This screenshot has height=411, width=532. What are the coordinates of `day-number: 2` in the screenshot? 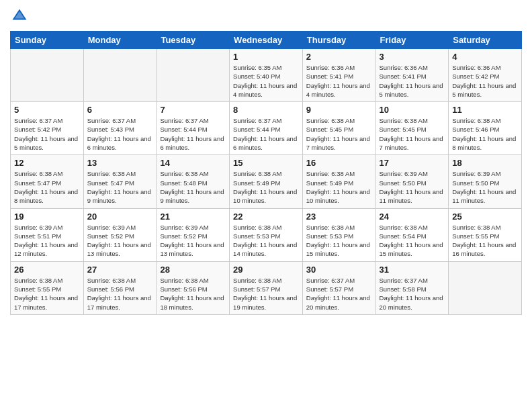 It's located at (339, 56).